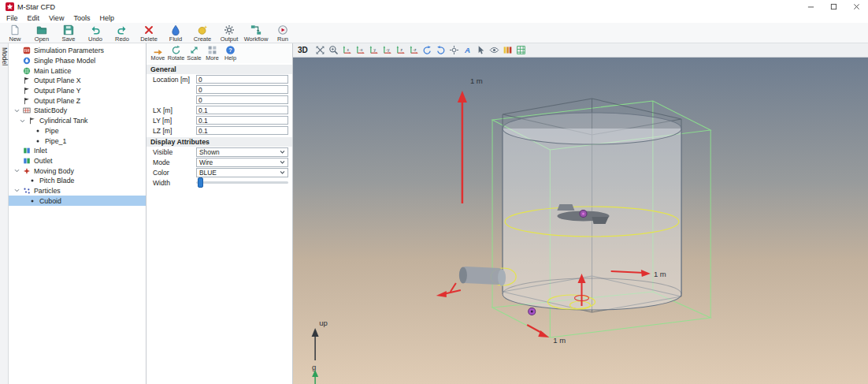 This screenshot has height=384, width=868. Describe the element at coordinates (57, 18) in the screenshot. I see `menu-view: View` at that location.